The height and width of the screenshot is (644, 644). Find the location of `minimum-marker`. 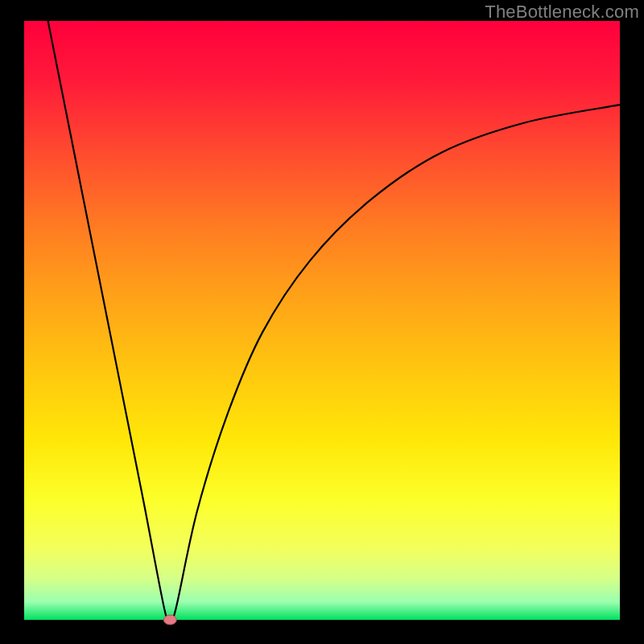

minimum-marker is located at coordinates (170, 620).